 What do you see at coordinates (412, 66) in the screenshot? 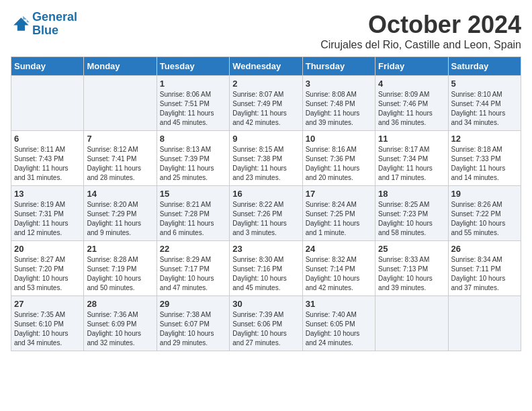
I see `weekday-header: Friday` at bounding box center [412, 66].